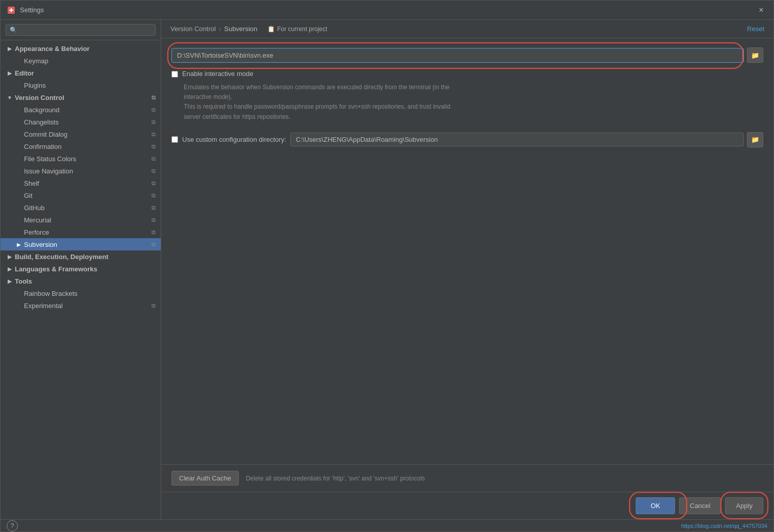 The height and width of the screenshot is (532, 774). I want to click on copy-icon-version-control: ⧉, so click(154, 98).